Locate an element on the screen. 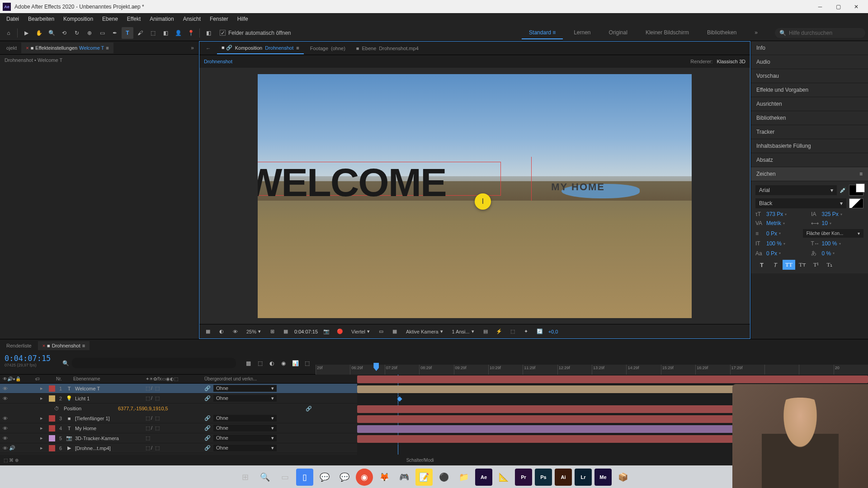 This screenshot has width=868, height=488. panel-bibliotheken: Bibliotheken is located at coordinates (809, 118).